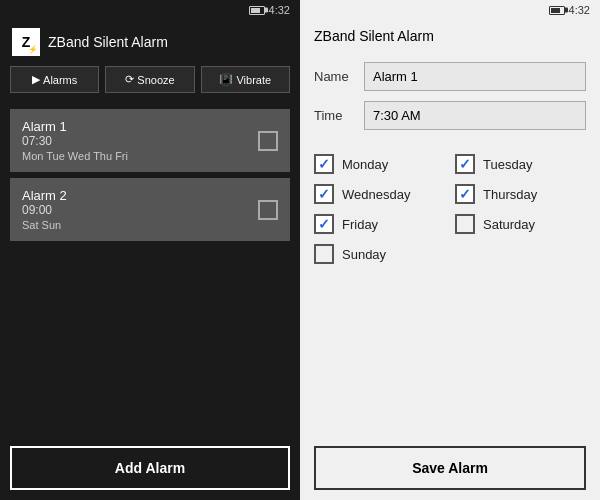 The image size is (600, 500). I want to click on name-input, so click(475, 76).